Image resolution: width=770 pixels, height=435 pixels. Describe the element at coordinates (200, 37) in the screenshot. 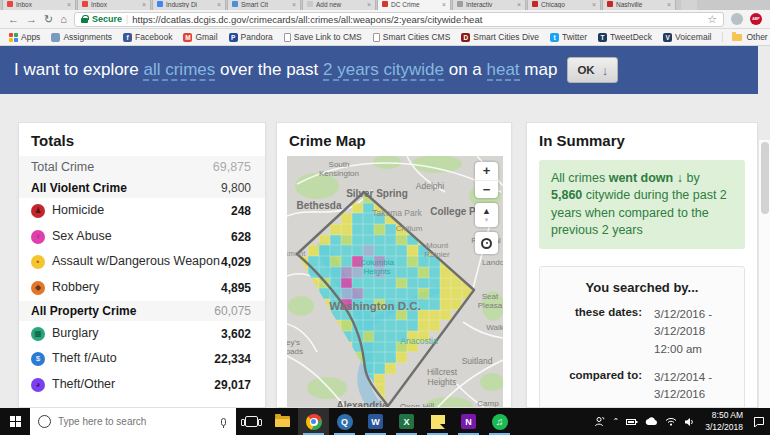

I see `bookmark-item: MGmail` at that location.